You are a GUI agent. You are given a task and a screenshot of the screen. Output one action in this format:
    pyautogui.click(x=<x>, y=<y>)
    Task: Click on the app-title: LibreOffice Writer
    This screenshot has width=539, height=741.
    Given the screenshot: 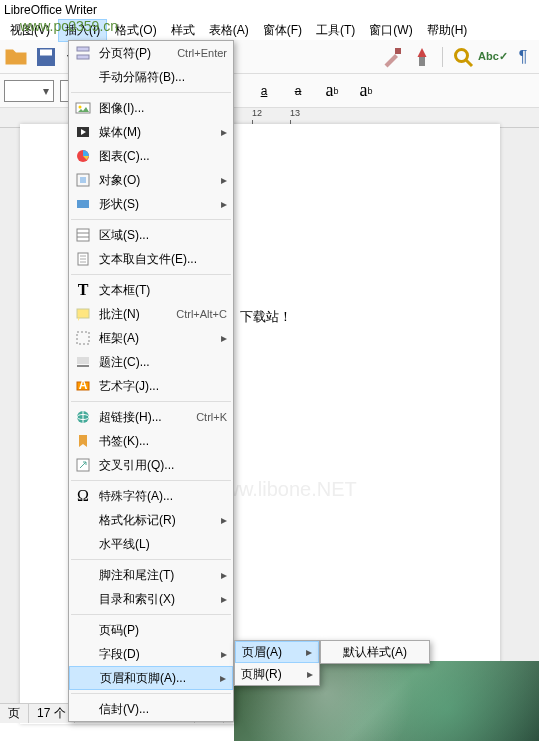 What is the action you would take?
    pyautogui.click(x=50, y=10)
    